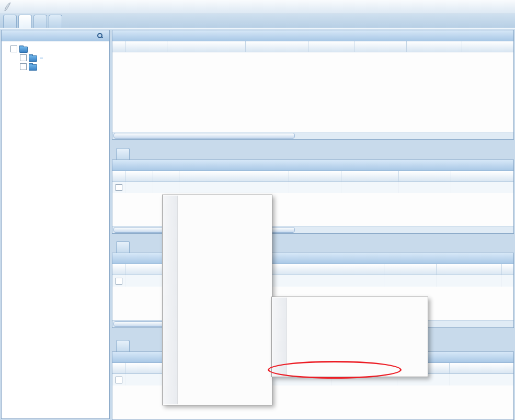  I want to click on submenu-item, so click(350, 304).